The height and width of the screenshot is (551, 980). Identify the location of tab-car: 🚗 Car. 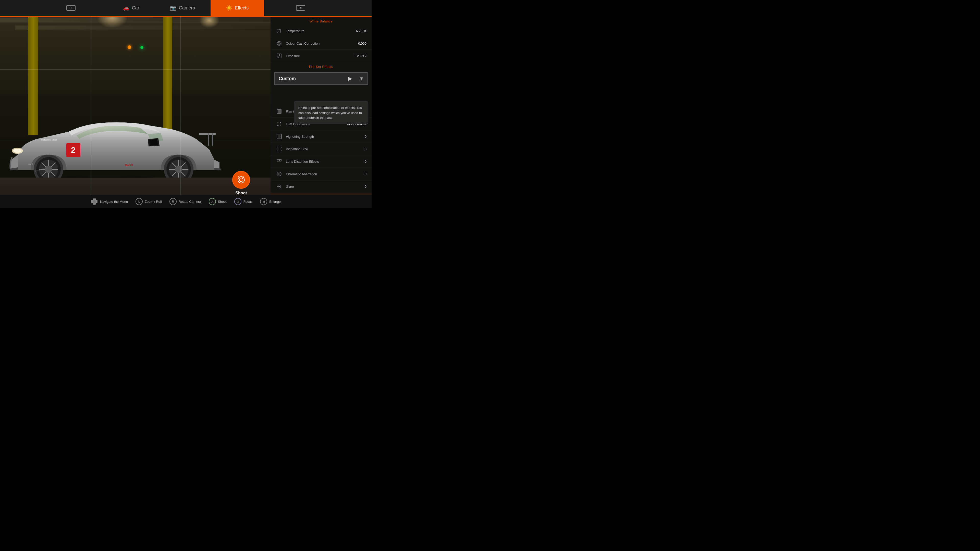
(131, 8).